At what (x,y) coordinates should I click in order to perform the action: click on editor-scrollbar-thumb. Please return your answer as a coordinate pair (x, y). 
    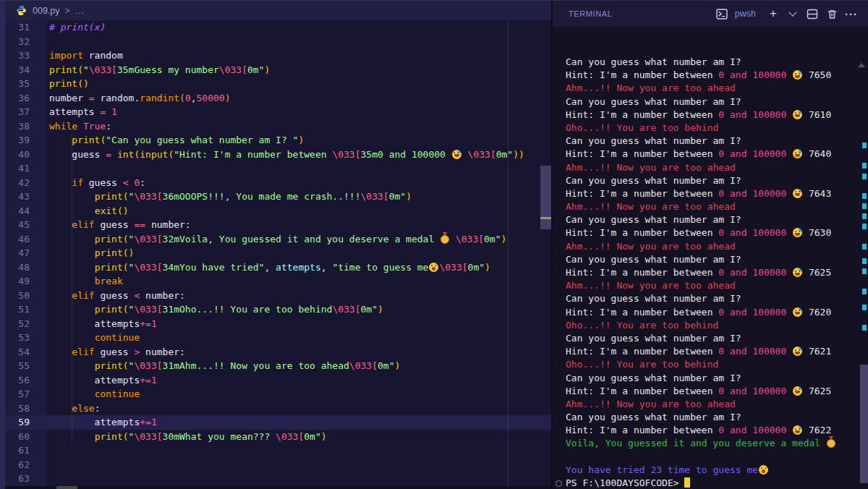
    Looking at the image, I should click on (545, 197).